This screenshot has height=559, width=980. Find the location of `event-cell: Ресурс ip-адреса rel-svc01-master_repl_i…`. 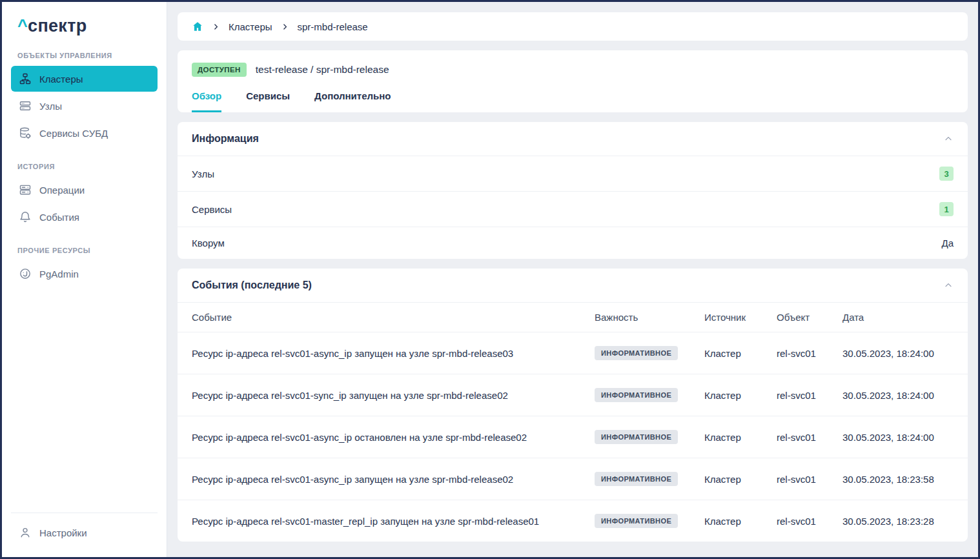

event-cell: Ресурс ip-адреса rel-svc01-master_repl_i… is located at coordinates (393, 522).